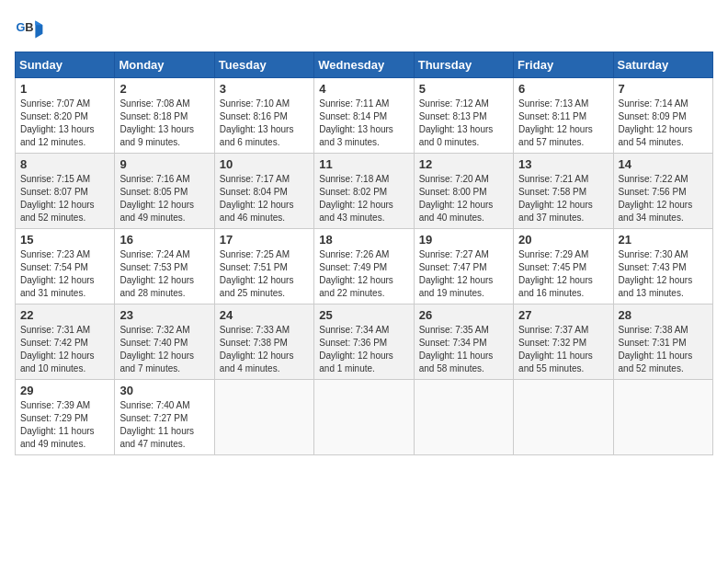 Image resolution: width=728 pixels, height=563 pixels. I want to click on day-cell: 20Sunrise: 7:29 AM Sunset: 7:45 PM Dayli…, so click(563, 267).